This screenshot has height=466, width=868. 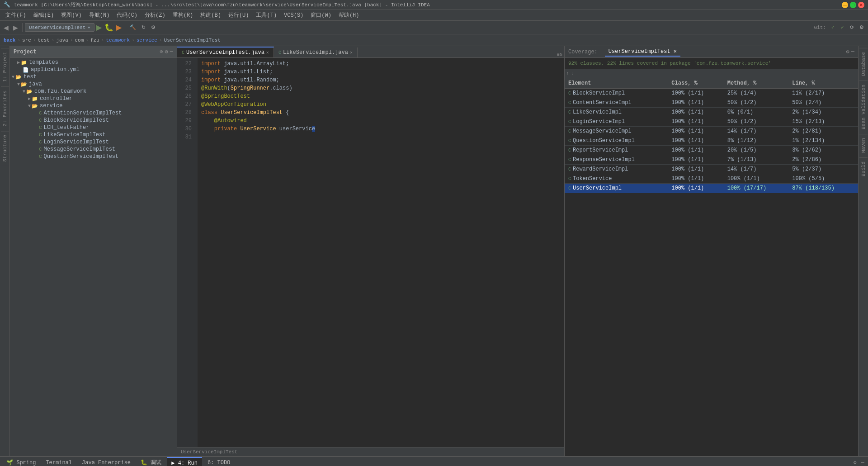 I want to click on menu-vcs: VCS(S), so click(x=294, y=15).